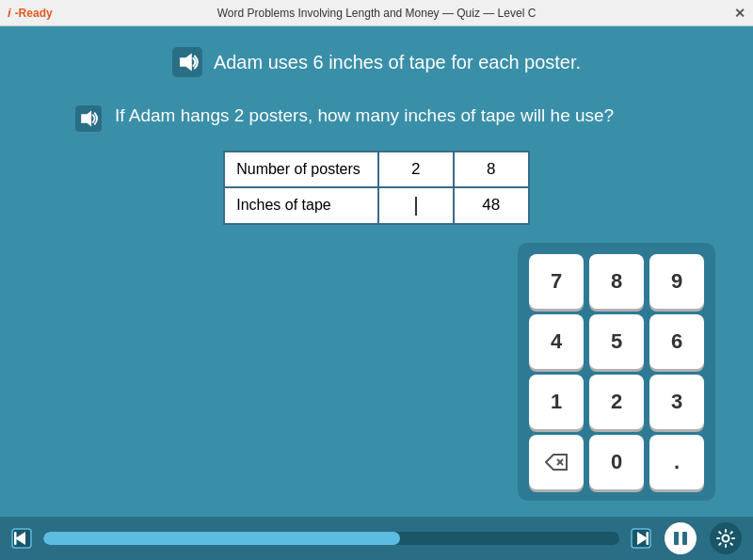 The image size is (753, 560). I want to click on numpad-3: 3, so click(677, 402).